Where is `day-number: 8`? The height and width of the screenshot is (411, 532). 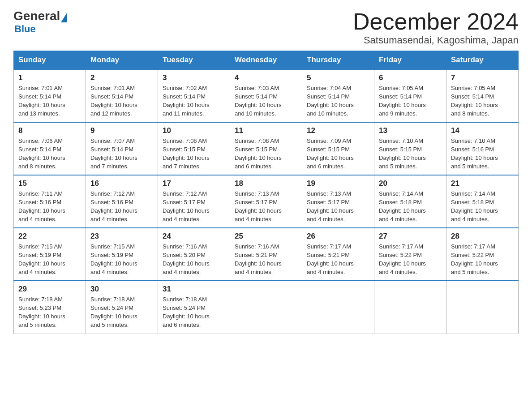 day-number: 8 is located at coordinates (50, 131).